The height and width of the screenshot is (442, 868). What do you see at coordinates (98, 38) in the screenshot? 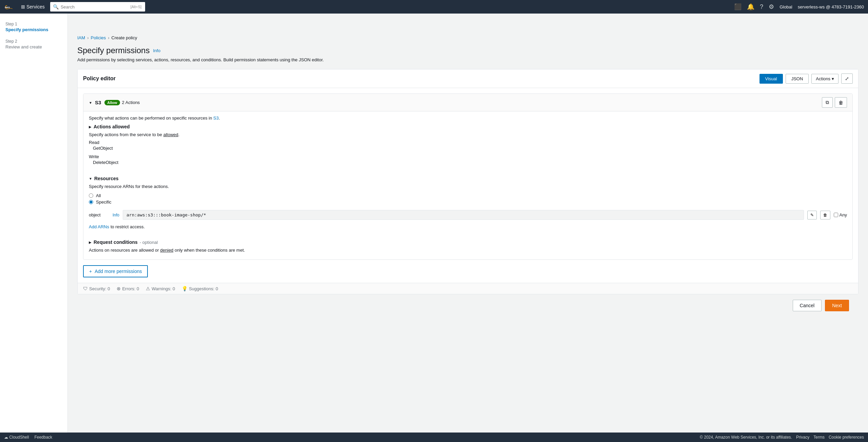
I see `breadcrumb-policies: Policies` at bounding box center [98, 38].